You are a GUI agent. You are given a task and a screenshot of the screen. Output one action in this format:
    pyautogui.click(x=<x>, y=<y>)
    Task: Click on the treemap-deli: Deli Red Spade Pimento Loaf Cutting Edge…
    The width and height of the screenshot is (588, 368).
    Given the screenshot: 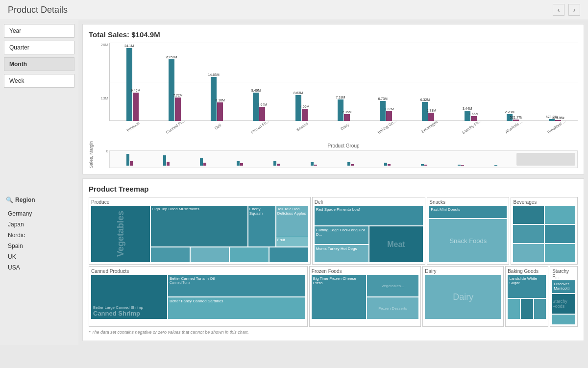 What is the action you would take?
    pyautogui.click(x=368, y=231)
    